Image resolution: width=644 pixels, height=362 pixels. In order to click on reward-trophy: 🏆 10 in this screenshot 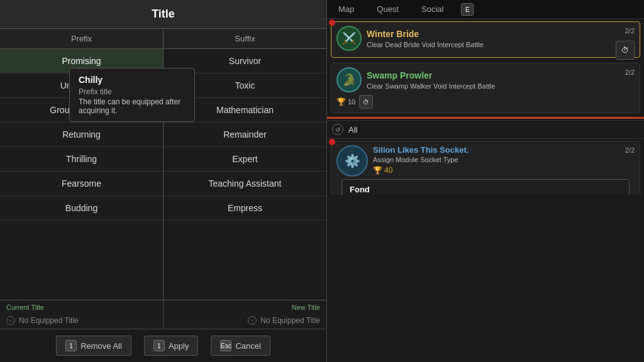, I will do `click(346, 102)`.